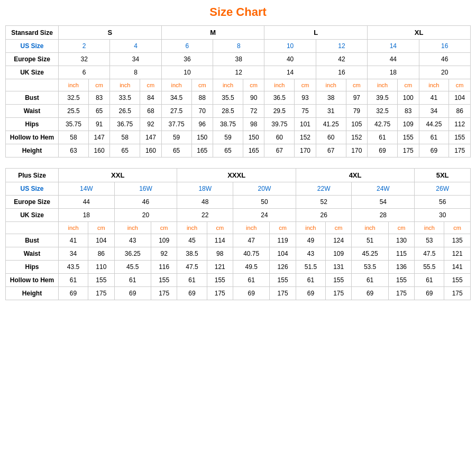 The image size is (476, 454). Describe the element at coordinates (32, 98) in the screenshot. I see `bust-label: Bust` at that location.